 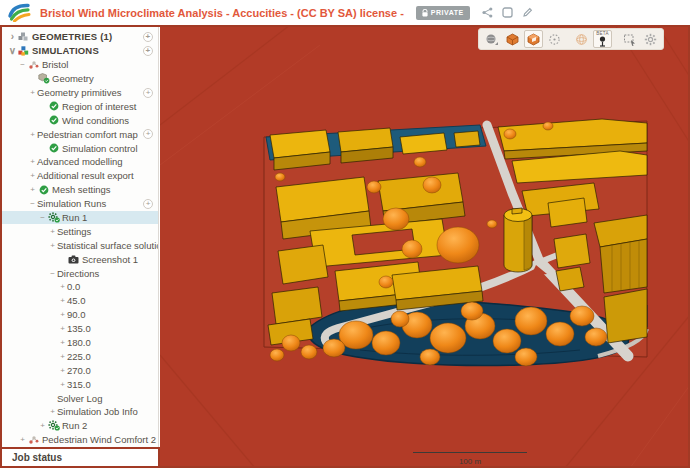 I want to click on tree-item-additional-result-export: +Additional result export, so click(x=80, y=176).